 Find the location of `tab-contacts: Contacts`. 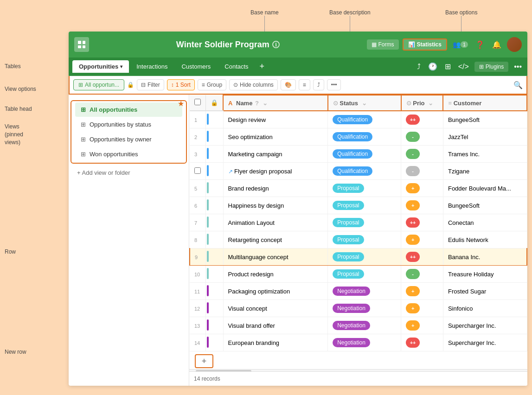

tab-contacts: Contacts is located at coordinates (237, 67).